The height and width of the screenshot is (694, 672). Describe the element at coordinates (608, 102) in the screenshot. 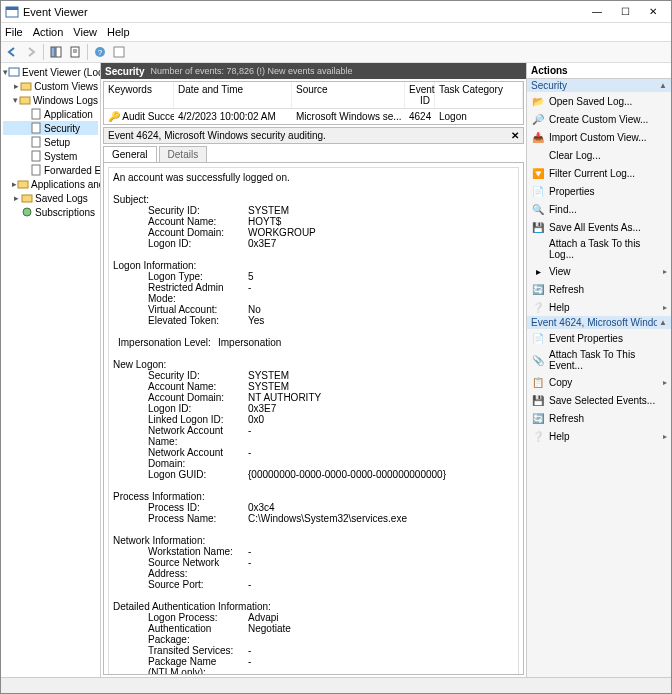

I see `action-label: Open Saved Log...` at that location.